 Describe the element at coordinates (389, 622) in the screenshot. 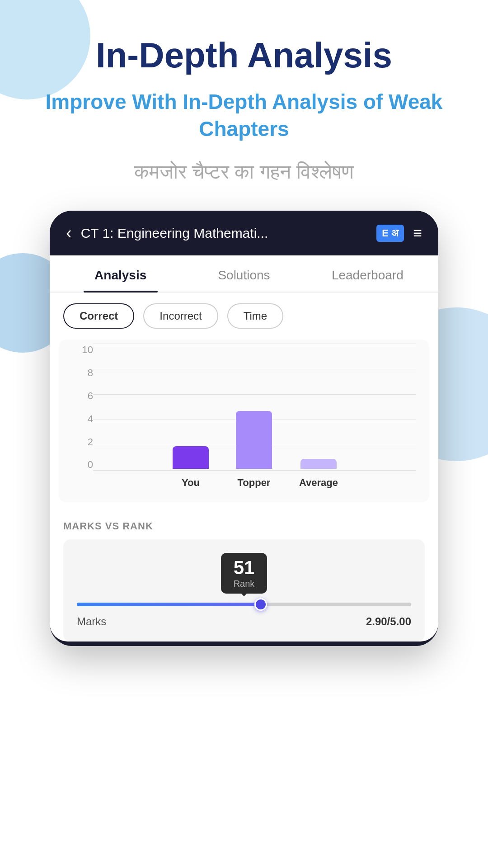

I see `marks-value: 2.90/5.00` at that location.